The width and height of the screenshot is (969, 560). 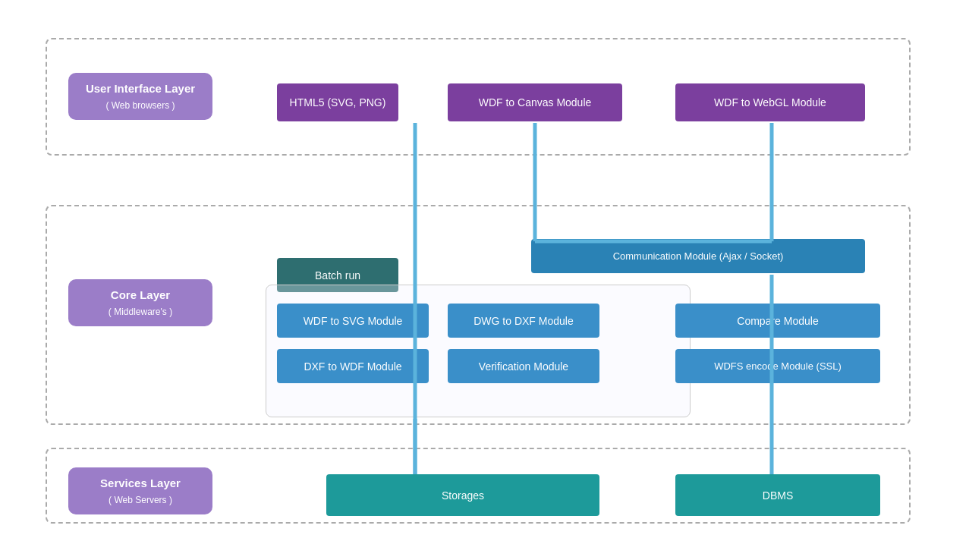 I want to click on services-layer-label: Services Layer ( Web Servers ), so click(x=140, y=491).